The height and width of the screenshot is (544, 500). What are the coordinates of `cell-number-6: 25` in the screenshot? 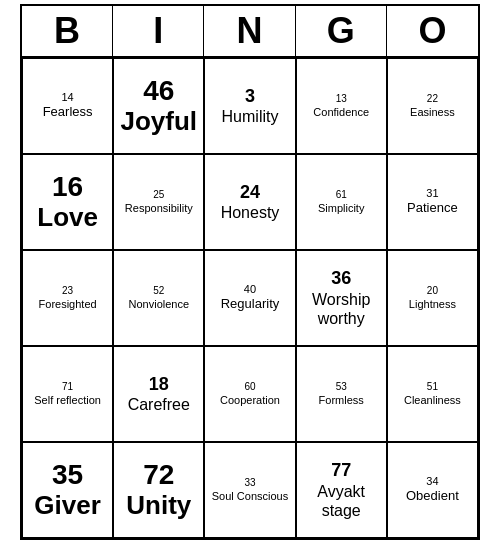 It's located at (158, 195).